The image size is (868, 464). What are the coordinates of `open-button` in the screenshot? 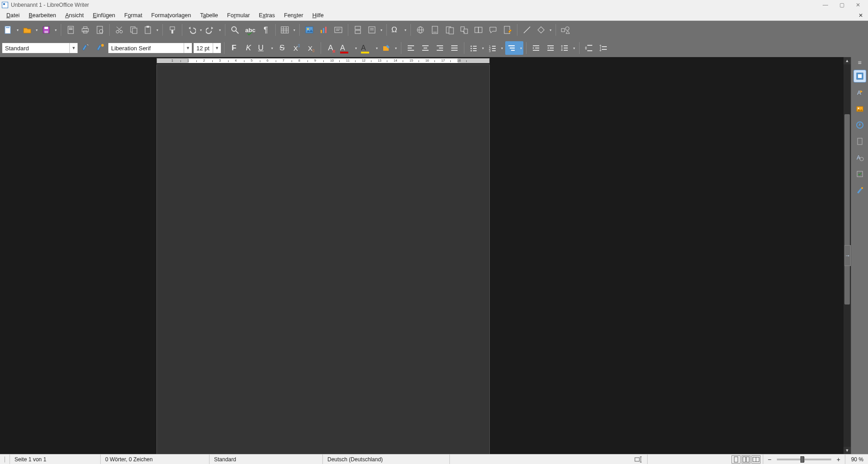 It's located at (30, 30).